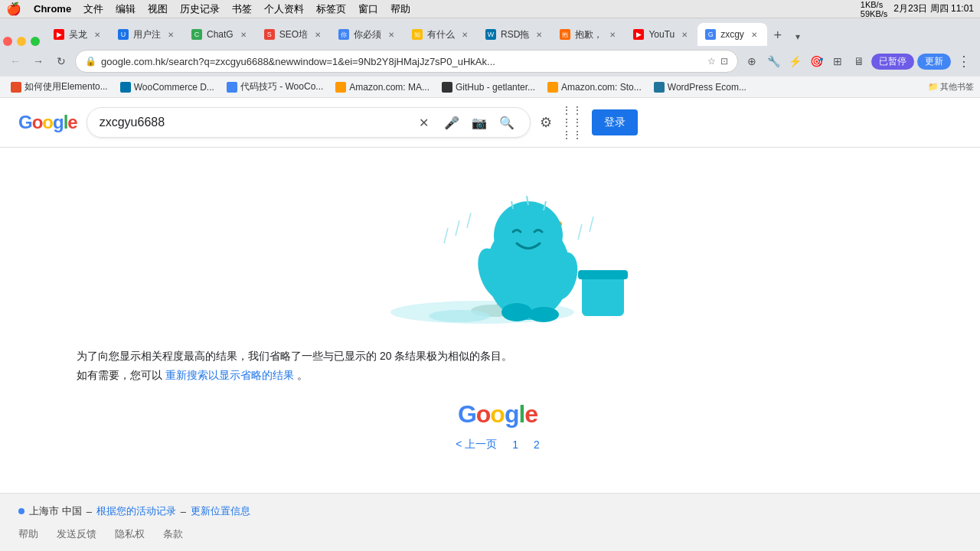 This screenshot has height=551, width=980. What do you see at coordinates (546, 122) in the screenshot?
I see `settings-icon: ⚙` at bounding box center [546, 122].